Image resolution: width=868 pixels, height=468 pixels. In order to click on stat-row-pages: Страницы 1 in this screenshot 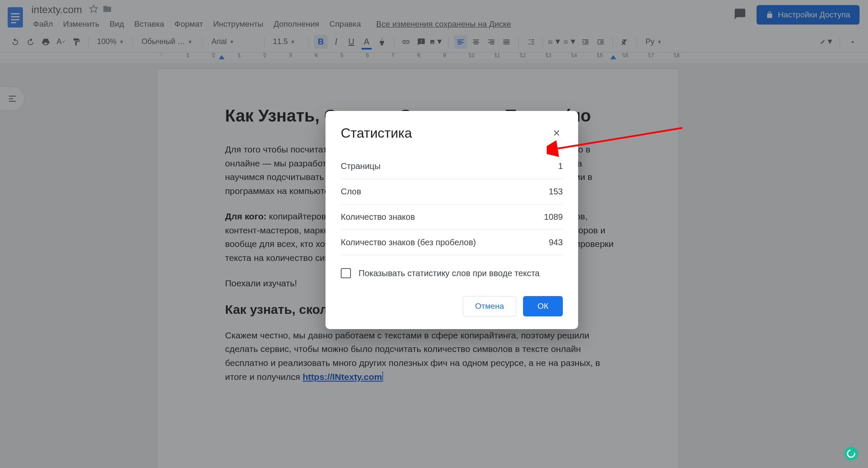, I will do `click(452, 166)`.